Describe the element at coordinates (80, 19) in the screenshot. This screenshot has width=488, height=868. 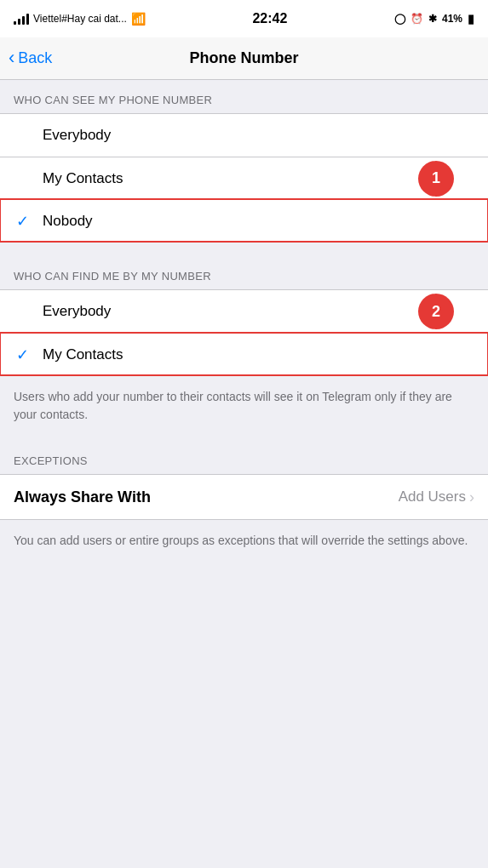
I see `carrier-label: Viettel#Hay cai dat...` at that location.